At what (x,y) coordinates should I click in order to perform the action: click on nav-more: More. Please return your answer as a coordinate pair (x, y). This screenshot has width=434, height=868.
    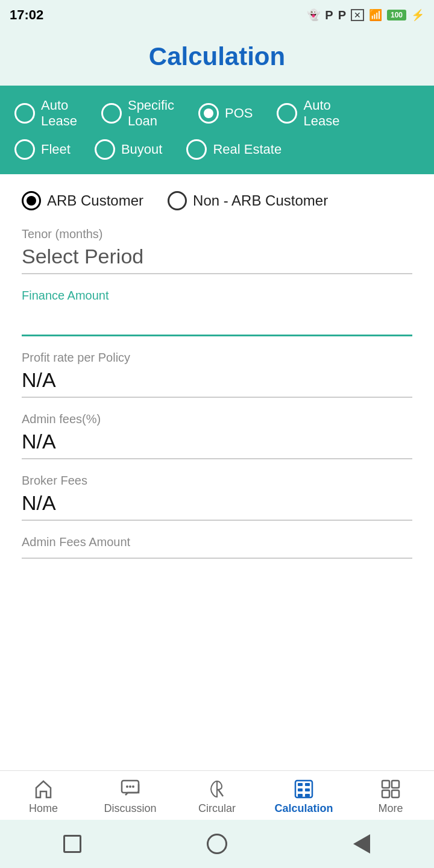
    Looking at the image, I should click on (391, 797).